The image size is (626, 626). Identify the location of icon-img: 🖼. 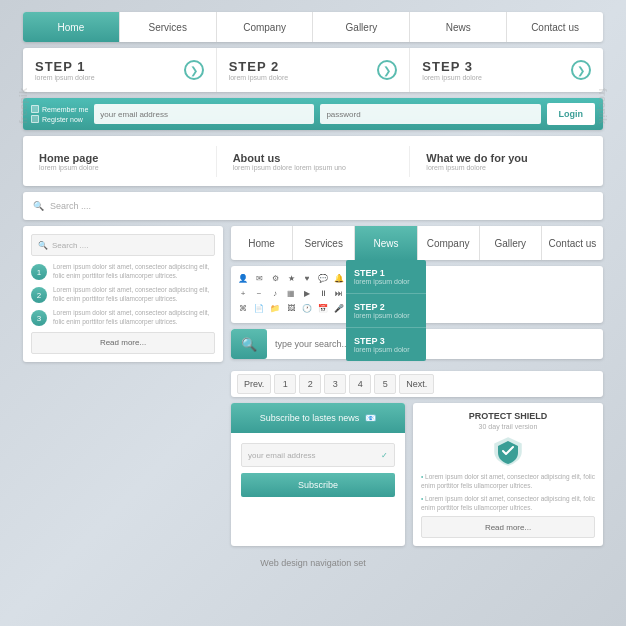
(291, 308).